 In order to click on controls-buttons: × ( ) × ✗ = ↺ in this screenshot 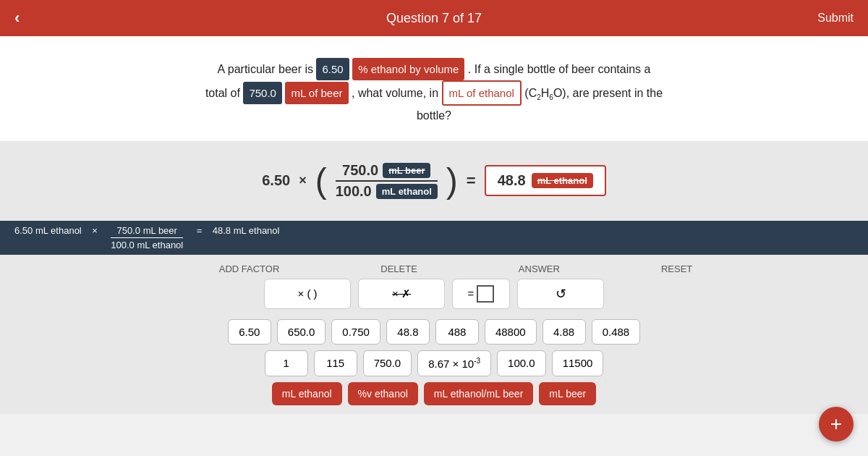, I will do `click(434, 294)`.